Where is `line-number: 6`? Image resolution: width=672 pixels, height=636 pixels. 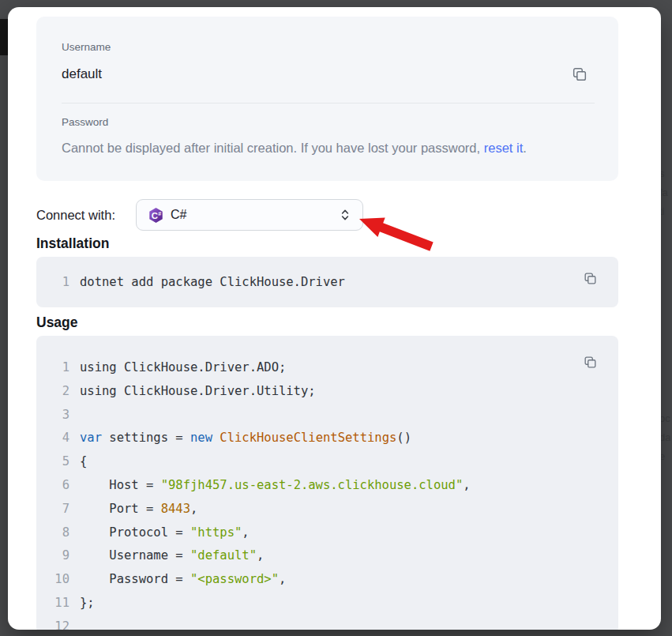 line-number: 6 is located at coordinates (53, 486).